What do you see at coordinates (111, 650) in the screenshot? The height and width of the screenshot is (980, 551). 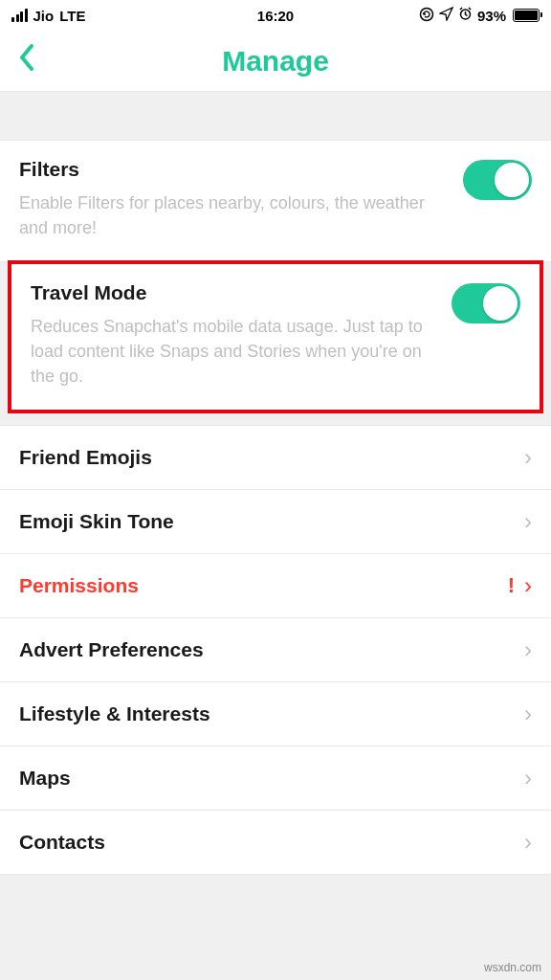 I see `row-label: Advert Preferences` at bounding box center [111, 650].